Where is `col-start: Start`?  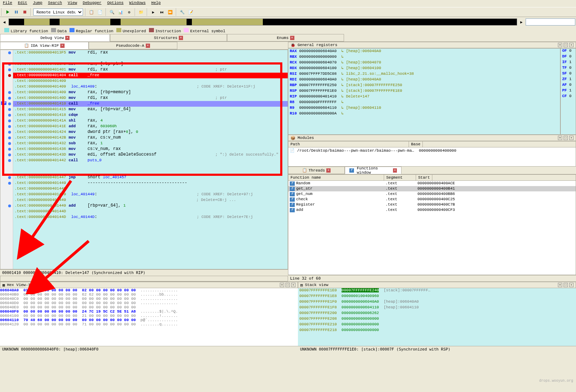 col-start: Start is located at coordinates (424, 178).